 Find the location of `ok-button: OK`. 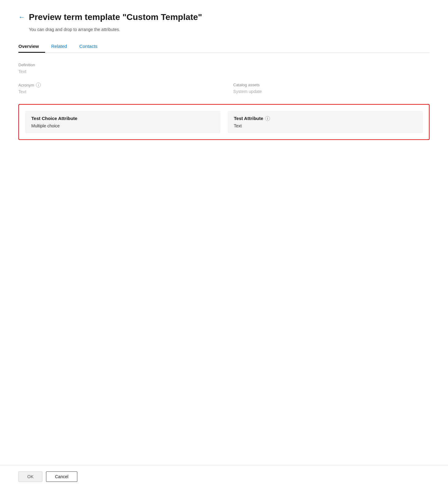

ok-button: OK is located at coordinates (30, 477).